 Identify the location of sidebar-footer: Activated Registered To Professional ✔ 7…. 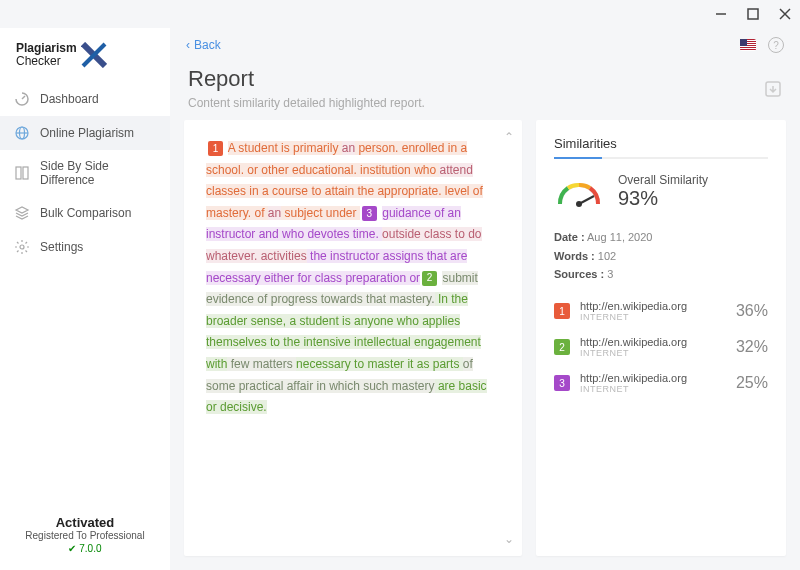
(85, 534).